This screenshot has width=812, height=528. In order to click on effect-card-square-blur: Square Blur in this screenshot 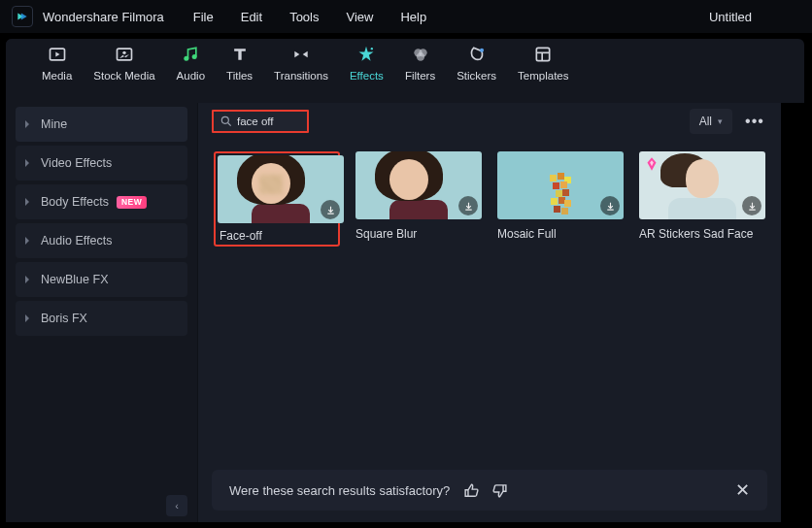, I will do `click(419, 196)`.